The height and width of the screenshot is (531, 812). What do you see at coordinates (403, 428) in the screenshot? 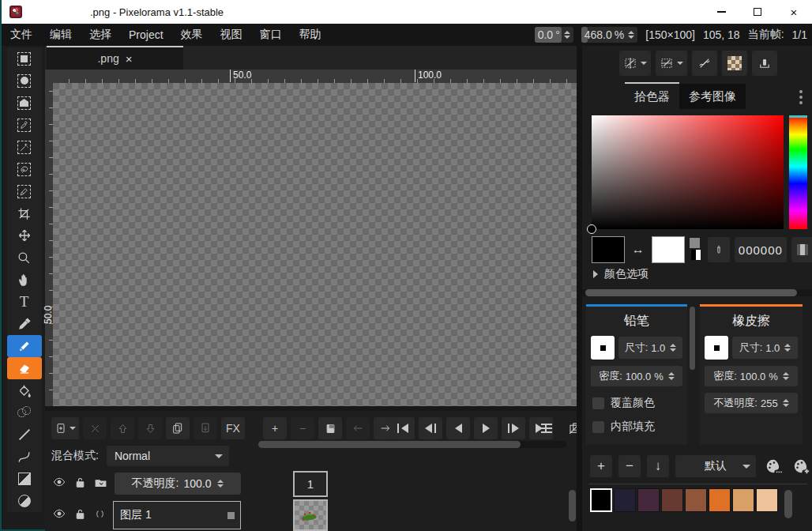
I see `go-first-frame-button` at bounding box center [403, 428].